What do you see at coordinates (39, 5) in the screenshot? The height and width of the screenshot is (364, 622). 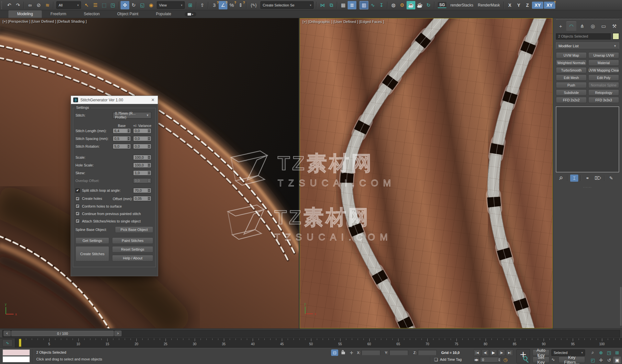 I see `unlink-selection-icon: ⊘` at bounding box center [39, 5].